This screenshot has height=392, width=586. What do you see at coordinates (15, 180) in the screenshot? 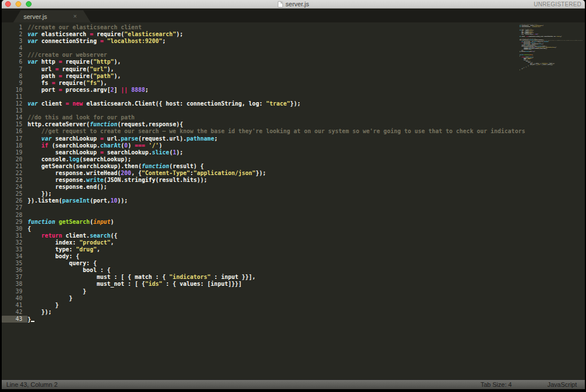
I see `line-number: 23` at bounding box center [15, 180].